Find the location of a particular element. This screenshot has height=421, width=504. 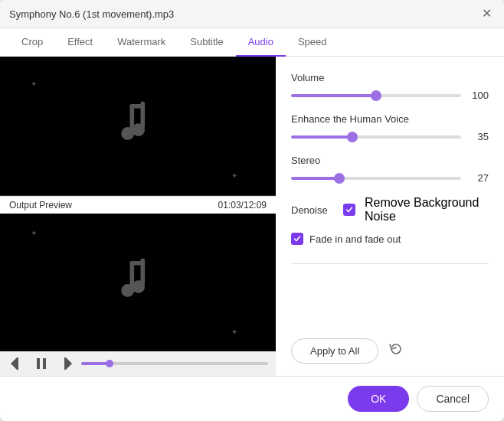

controls-bar is located at coordinates (138, 364).